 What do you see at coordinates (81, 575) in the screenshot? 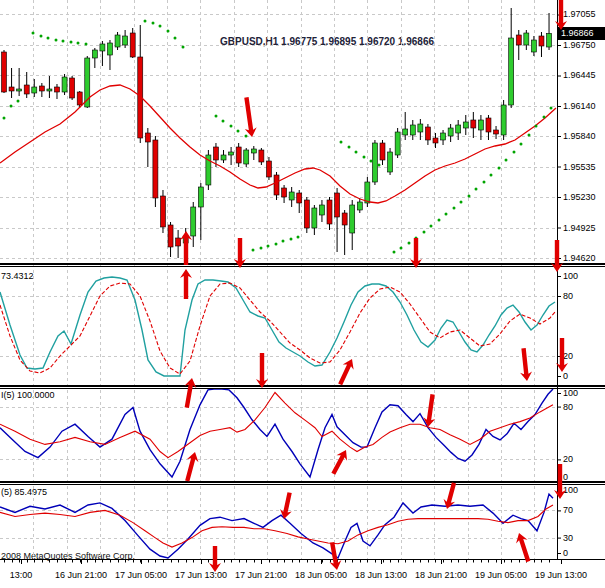
I see `time-axis-label: 16 Jun 21:00` at bounding box center [81, 575].